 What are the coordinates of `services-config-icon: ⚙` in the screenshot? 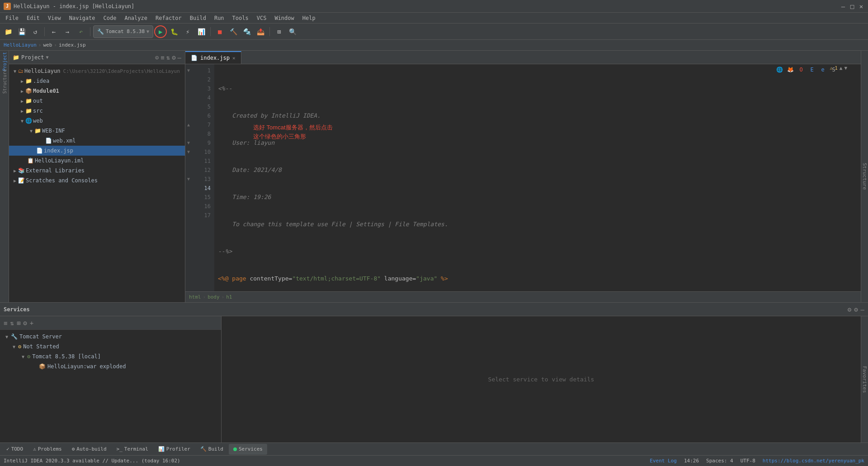 It's located at (856, 309).